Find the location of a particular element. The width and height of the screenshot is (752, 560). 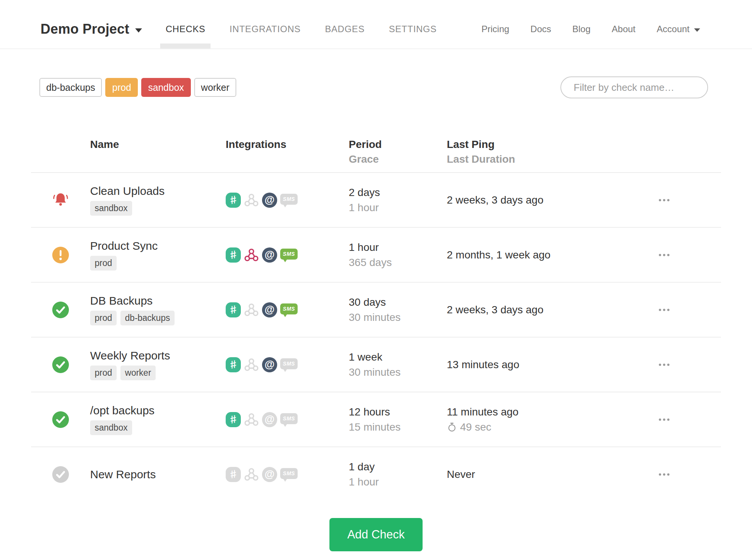

add-check-button: Add Check is located at coordinates (376, 535).